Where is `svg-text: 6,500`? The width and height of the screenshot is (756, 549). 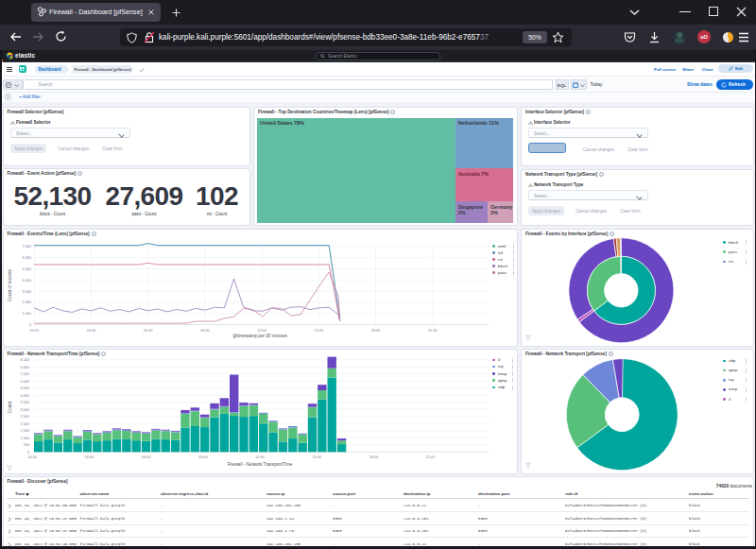 svg-text: 6,500 is located at coordinates (25, 360).